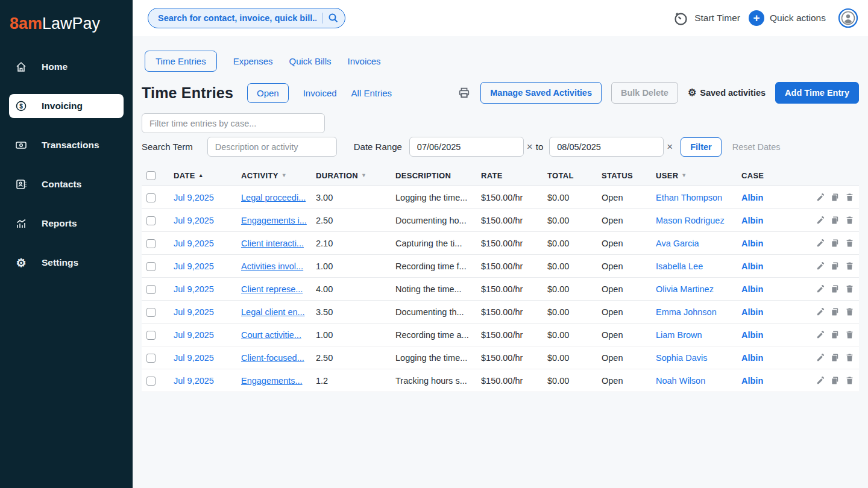  I want to click on column-header-date: DATE▲, so click(203, 176).